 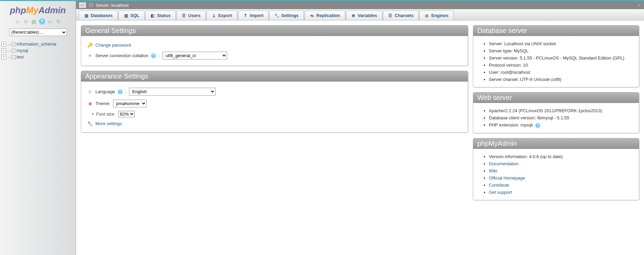 What do you see at coordinates (427, 16) in the screenshot?
I see `engines-icon: ◎` at bounding box center [427, 16].